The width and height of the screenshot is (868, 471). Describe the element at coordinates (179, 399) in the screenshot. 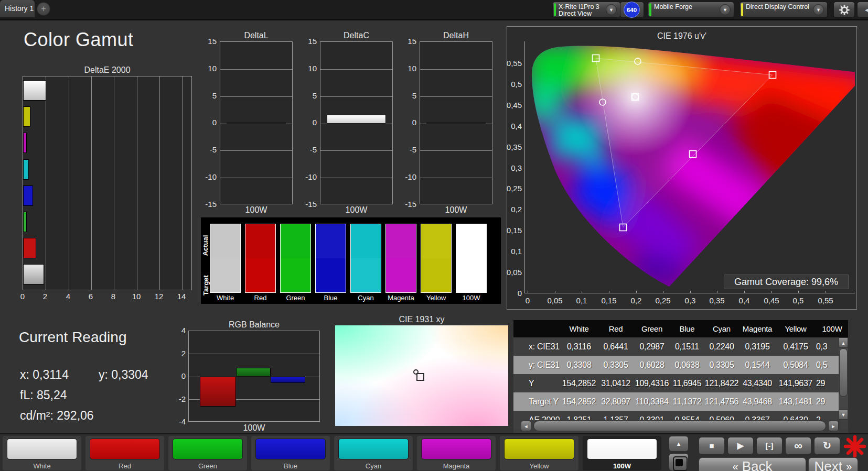

I see `rgb-ytick: -2` at that location.